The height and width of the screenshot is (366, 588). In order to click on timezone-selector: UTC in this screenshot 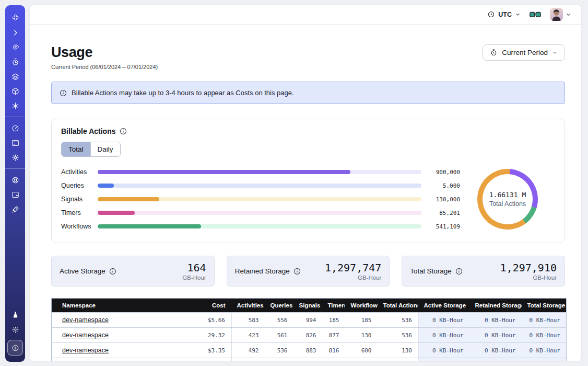, I will do `click(504, 15)`.